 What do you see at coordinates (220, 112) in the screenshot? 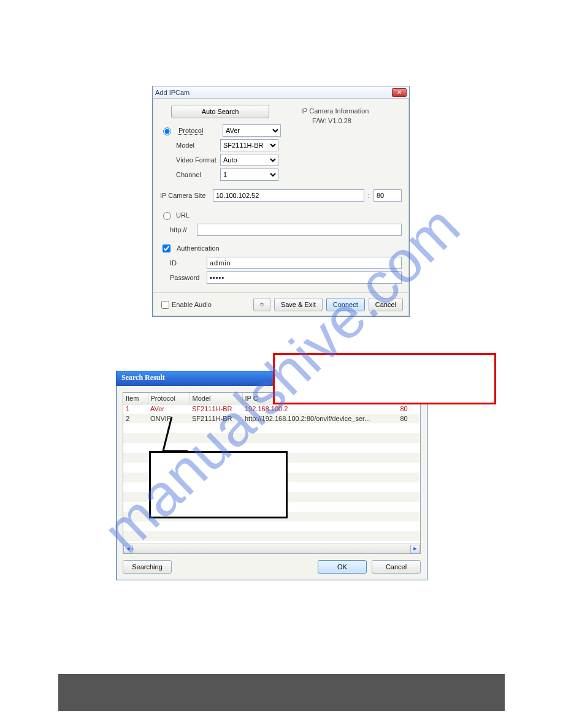
I see `auto-search-button: Auto Search` at bounding box center [220, 112].